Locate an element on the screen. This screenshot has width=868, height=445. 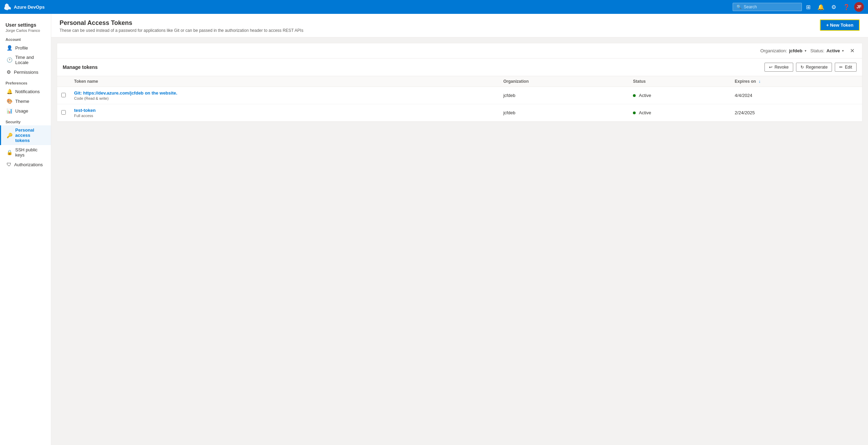
manage-tokens-title: Manage tokens is located at coordinates (80, 67).